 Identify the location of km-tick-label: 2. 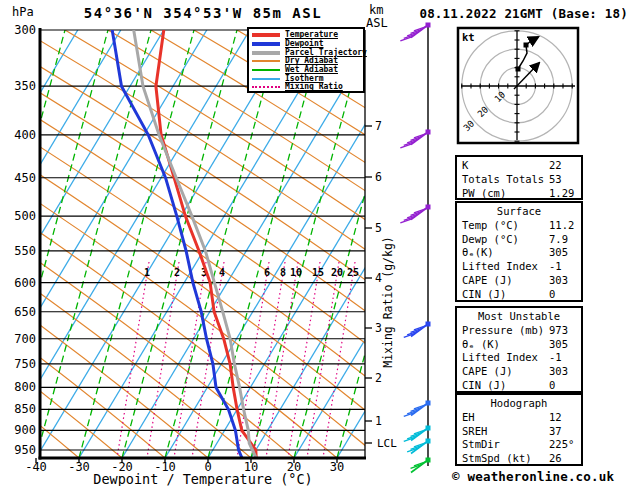
(378, 378).